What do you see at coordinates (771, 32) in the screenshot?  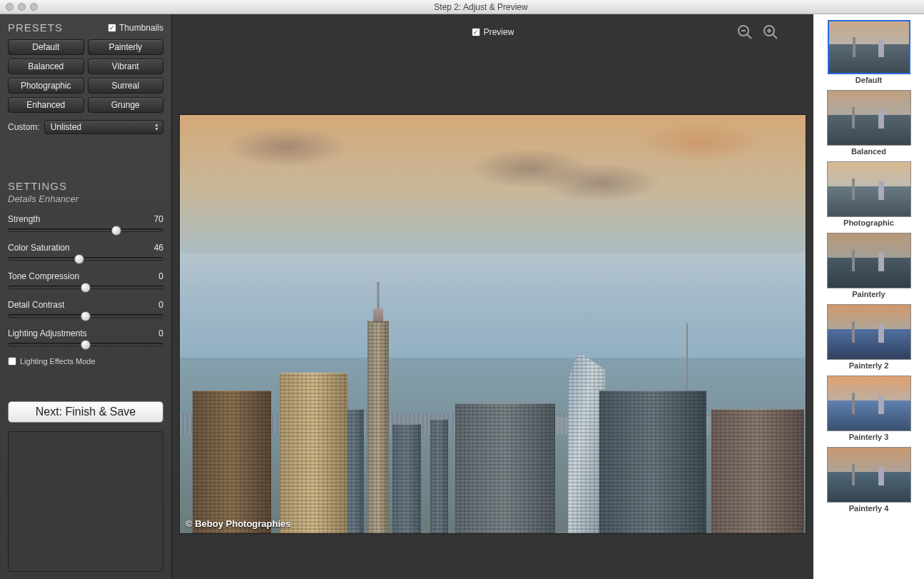 I see `zoom-in-button` at bounding box center [771, 32].